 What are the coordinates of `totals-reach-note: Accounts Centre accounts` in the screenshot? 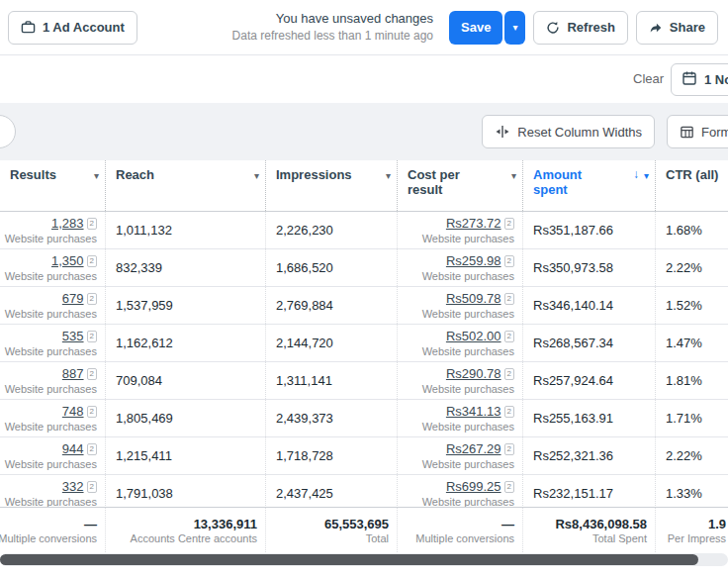 It's located at (194, 538).